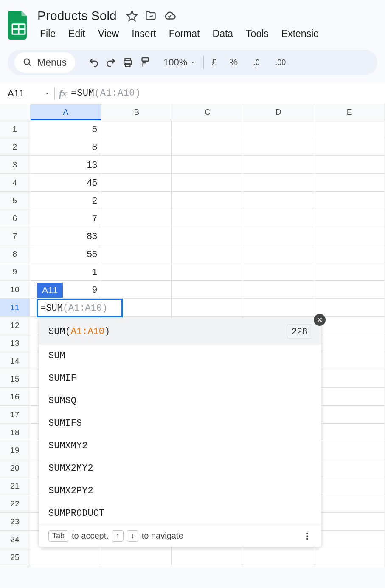 The image size is (385, 588). Describe the element at coordinates (144, 34) in the screenshot. I see `menu-insert: Insert` at that location.